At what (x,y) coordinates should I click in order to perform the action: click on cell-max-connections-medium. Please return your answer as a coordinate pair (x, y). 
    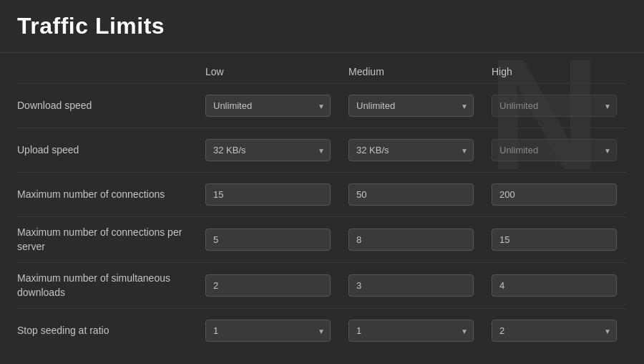
    Looking at the image, I should click on (414, 195).